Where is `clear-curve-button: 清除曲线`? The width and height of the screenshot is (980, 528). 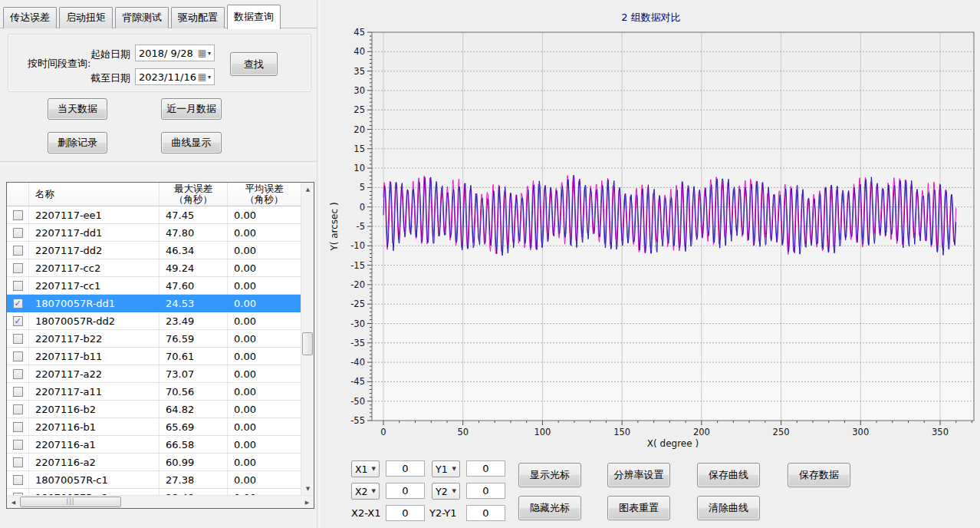
clear-curve-button: 清除曲线 is located at coordinates (728, 508).